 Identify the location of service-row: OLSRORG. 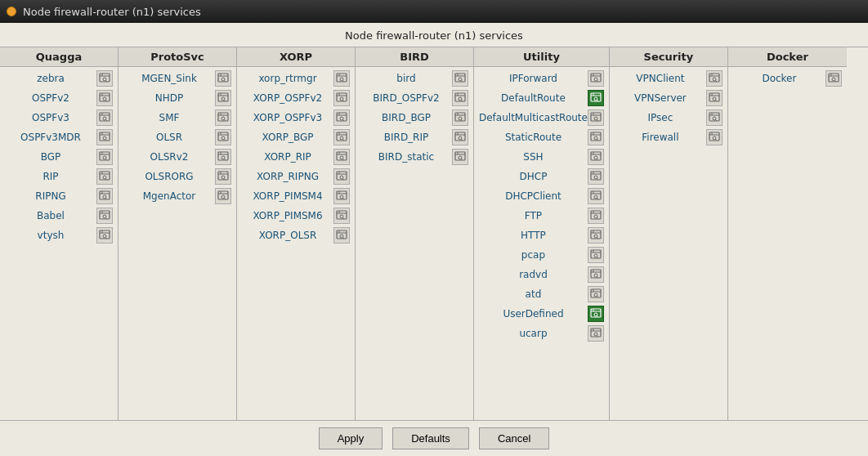
(177, 177).